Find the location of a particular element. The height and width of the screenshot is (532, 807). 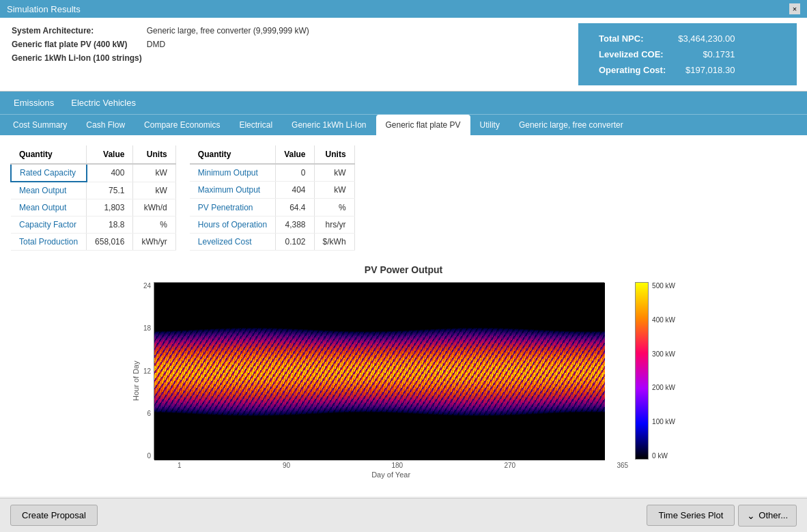

chart-title: PV Power Output is located at coordinates (404, 270).